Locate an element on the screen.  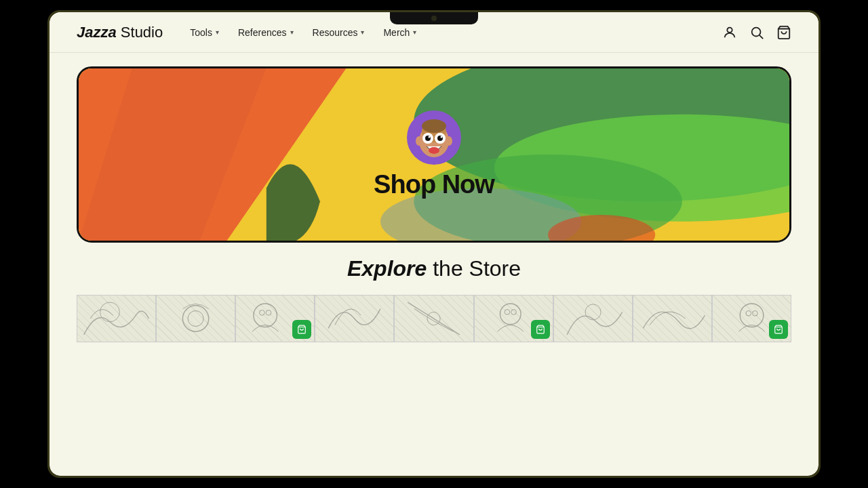
banner-shop-now-label: Shop Now is located at coordinates (434, 184).